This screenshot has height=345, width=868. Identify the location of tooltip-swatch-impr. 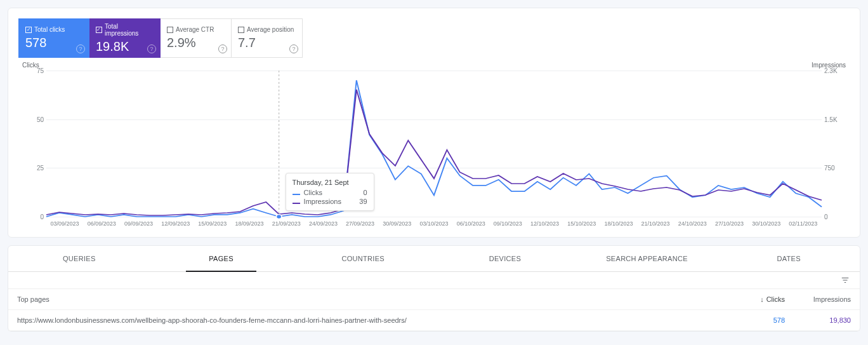
(296, 203).